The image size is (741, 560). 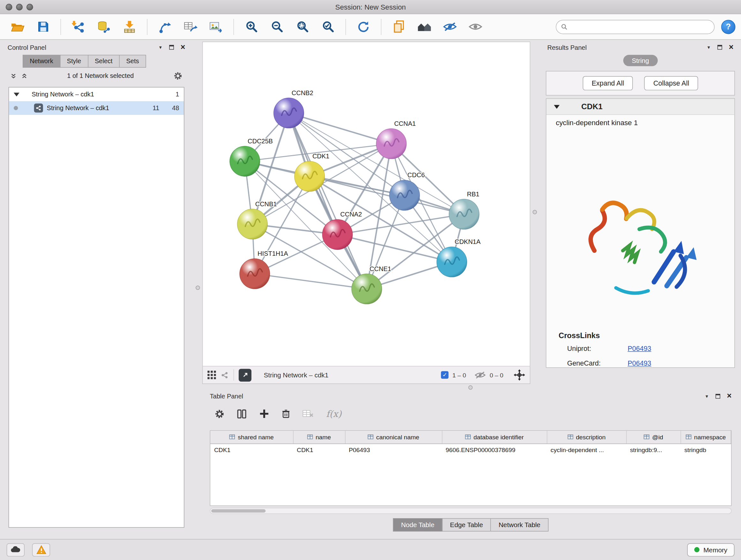 I want to click on export-image-button, so click(x=216, y=27).